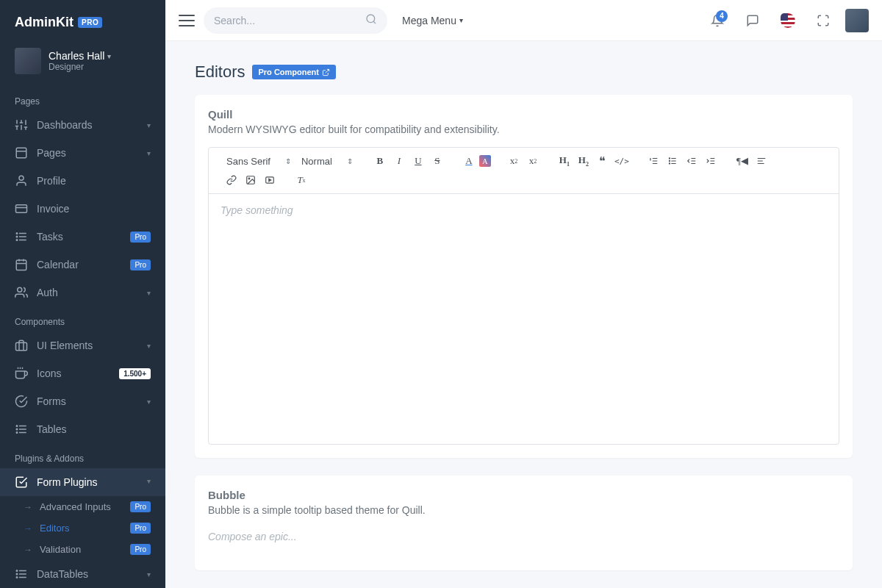 This screenshot has width=882, height=588. What do you see at coordinates (79, 56) in the screenshot?
I see `user-name: Charles Hall ▾` at bounding box center [79, 56].